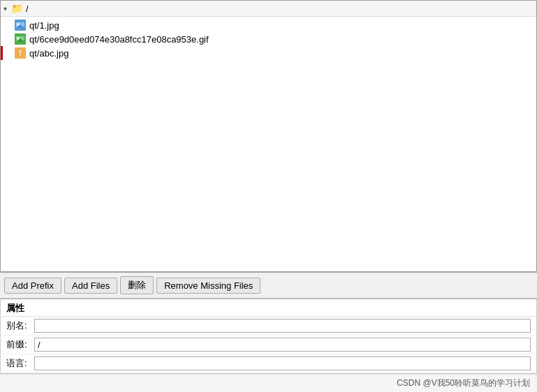 The height and width of the screenshot is (392, 537). Describe the element at coordinates (19, 363) in the screenshot. I see `language-label: 语言:` at that location.